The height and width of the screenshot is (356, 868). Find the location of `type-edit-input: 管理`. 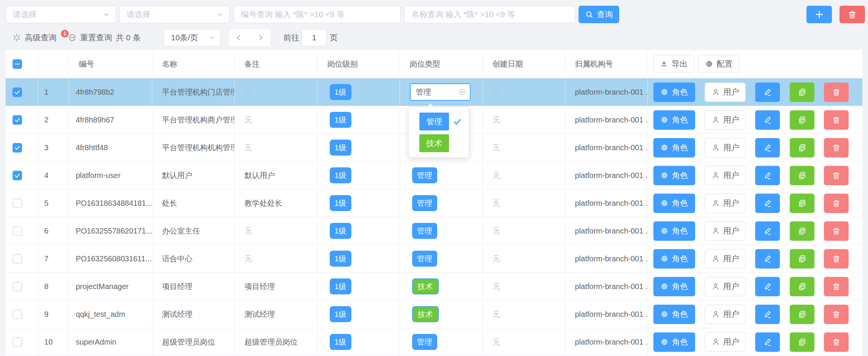

type-edit-input: 管理 is located at coordinates (440, 92).